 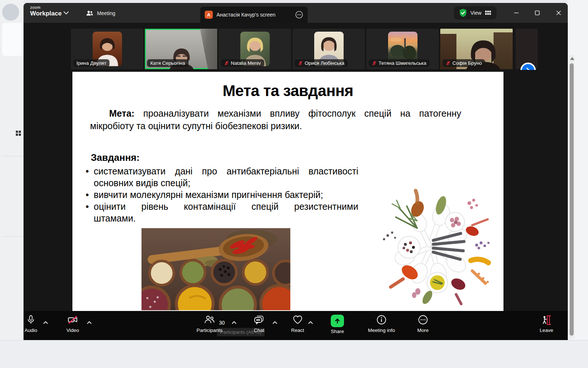 I want to click on more-ellipsis-icon, so click(x=423, y=320).